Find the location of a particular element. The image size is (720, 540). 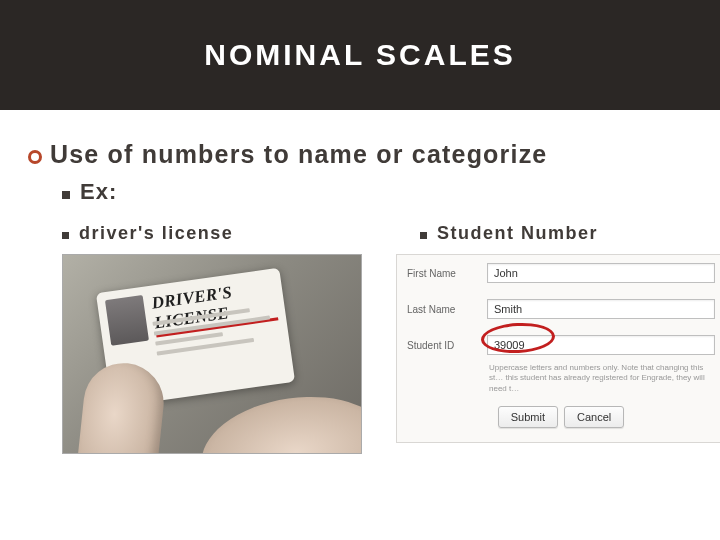

bullet2-text: Ex: is located at coordinates (98, 192).